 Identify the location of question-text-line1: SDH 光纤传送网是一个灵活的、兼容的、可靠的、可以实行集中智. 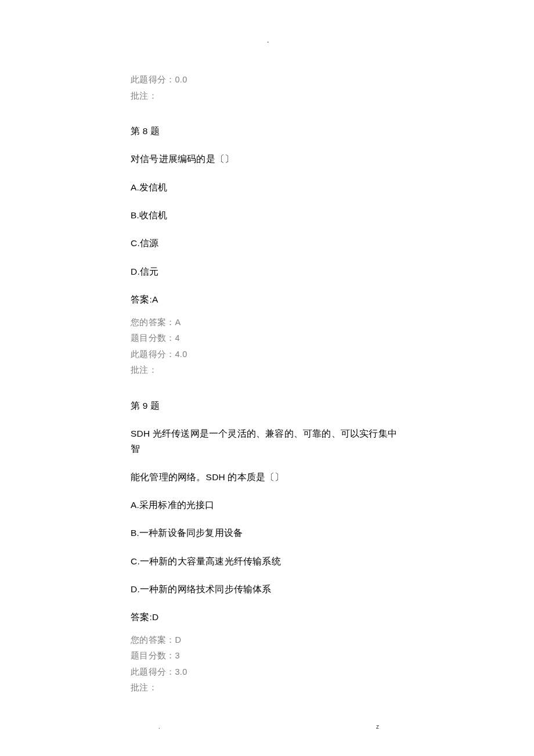
(267, 441).